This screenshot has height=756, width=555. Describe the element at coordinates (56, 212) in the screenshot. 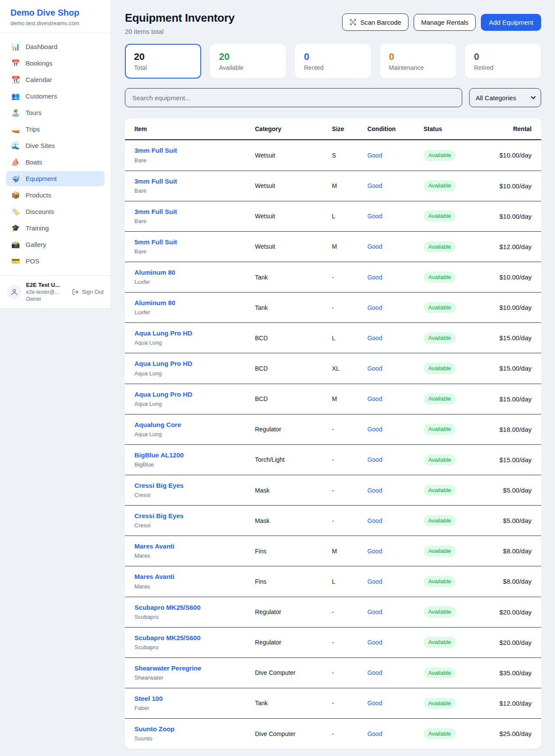

I see `sidebar-item-discounts: 🏷️ Discounts` at that location.